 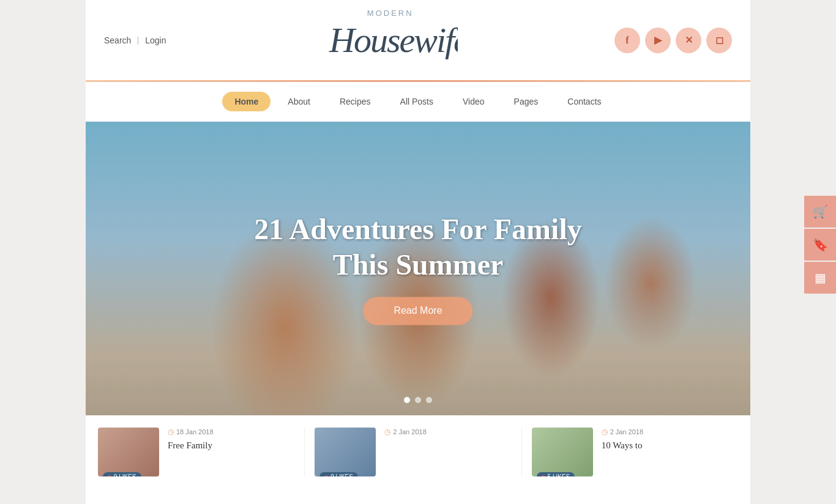 What do you see at coordinates (584, 102) in the screenshot?
I see `nav-contacts: Contacts` at bounding box center [584, 102].